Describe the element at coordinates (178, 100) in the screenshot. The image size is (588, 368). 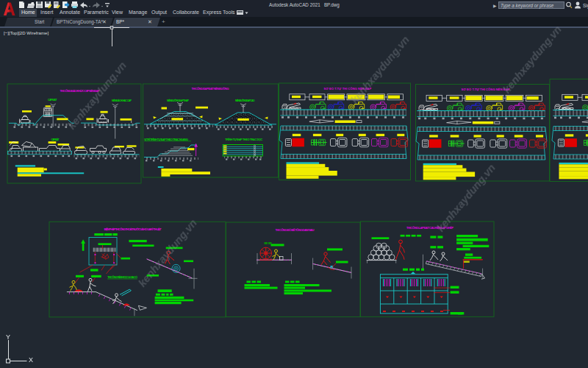
I see `svg-text: NỀN ĐƯỜNG ĐẮP THẤP` at that location.